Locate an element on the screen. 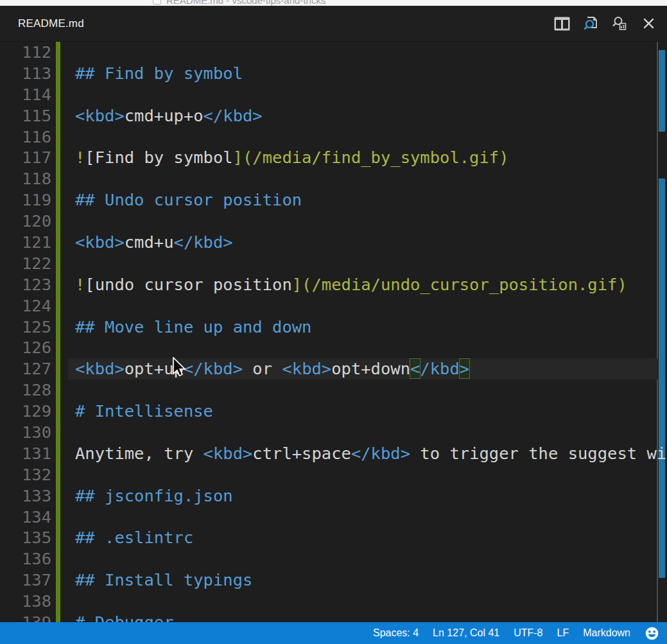  tab-title: README.md is located at coordinates (51, 24).